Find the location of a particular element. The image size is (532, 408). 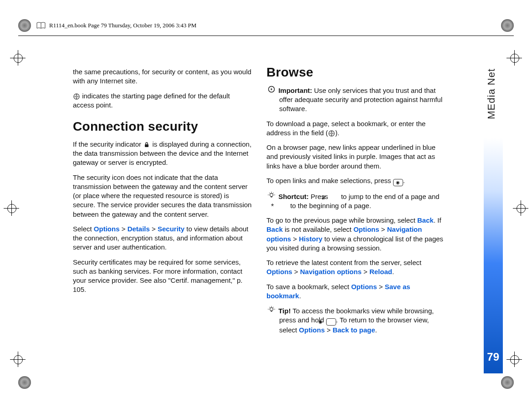

important-label: Important: is located at coordinates (295, 90).